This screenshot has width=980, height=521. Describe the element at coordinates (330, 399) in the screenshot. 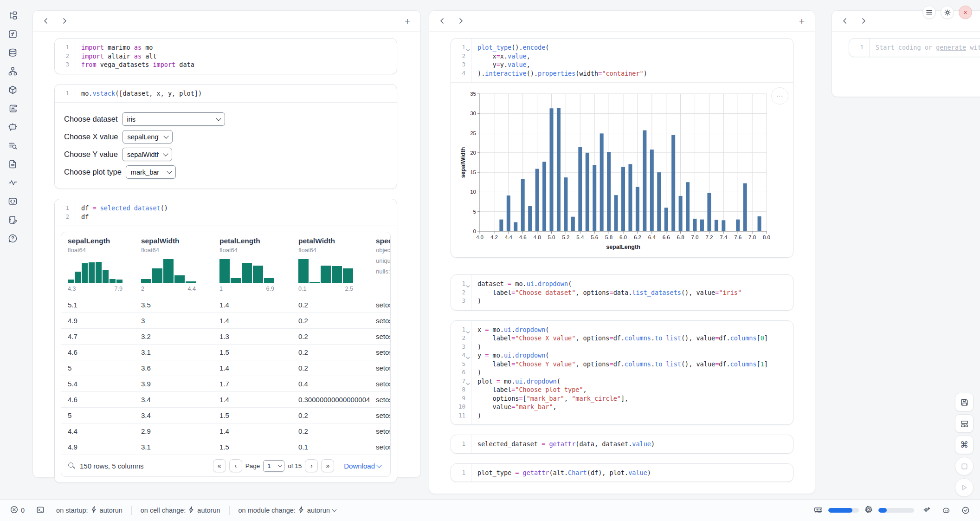

I see `table-cell: 0.30000000000000004` at that location.